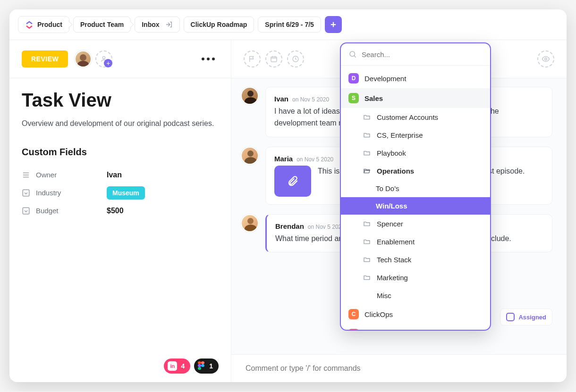 This screenshot has height=392, width=576. What do you see at coordinates (48, 192) in the screenshot?
I see `cf-industry-key: Industry` at bounding box center [48, 192].